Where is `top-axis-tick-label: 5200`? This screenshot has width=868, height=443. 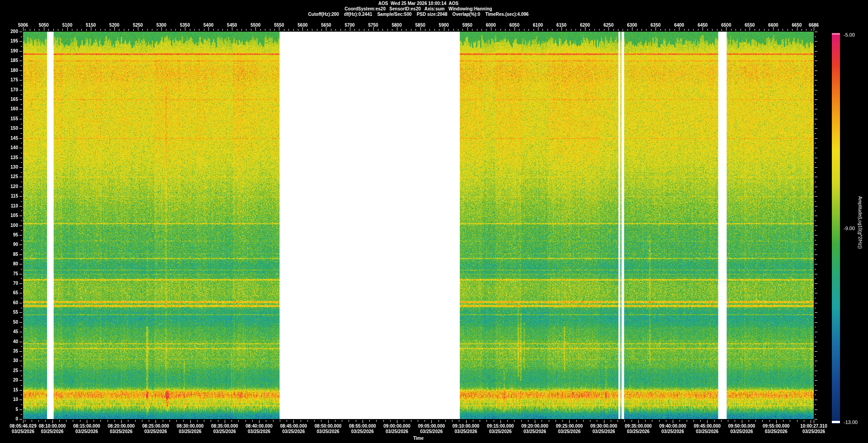
top-axis-tick-label: 5200 is located at coordinates (114, 25).